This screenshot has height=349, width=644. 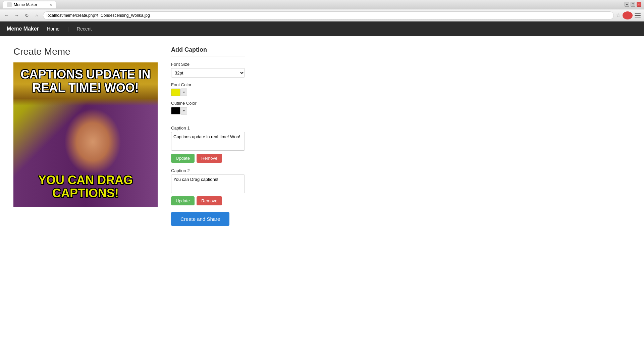 I want to click on font-size-label: Font Size, so click(x=208, y=64).